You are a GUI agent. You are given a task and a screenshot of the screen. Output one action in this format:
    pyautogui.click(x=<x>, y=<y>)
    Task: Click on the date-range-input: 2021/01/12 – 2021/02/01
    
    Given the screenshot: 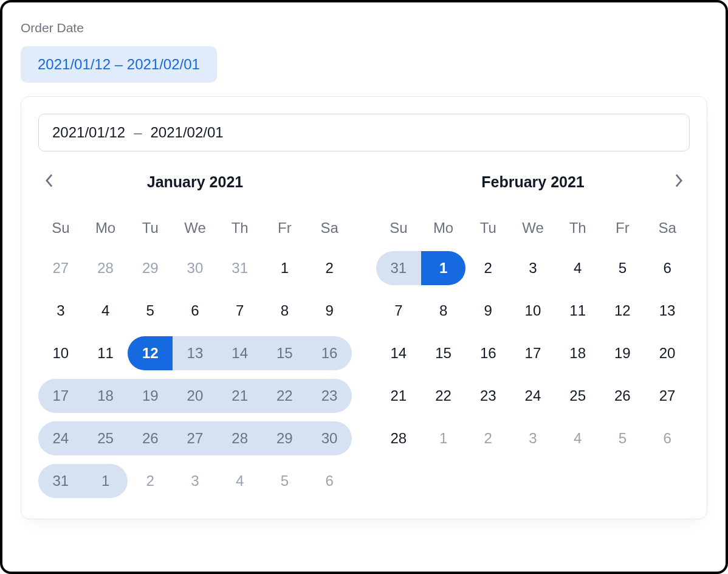 What is the action you would take?
    pyautogui.click(x=364, y=133)
    